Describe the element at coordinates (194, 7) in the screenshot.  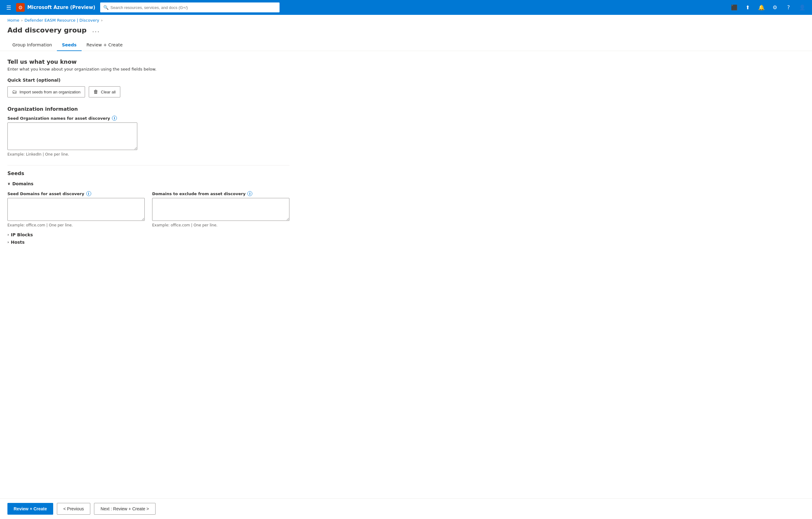
I see `search-input` at that location.